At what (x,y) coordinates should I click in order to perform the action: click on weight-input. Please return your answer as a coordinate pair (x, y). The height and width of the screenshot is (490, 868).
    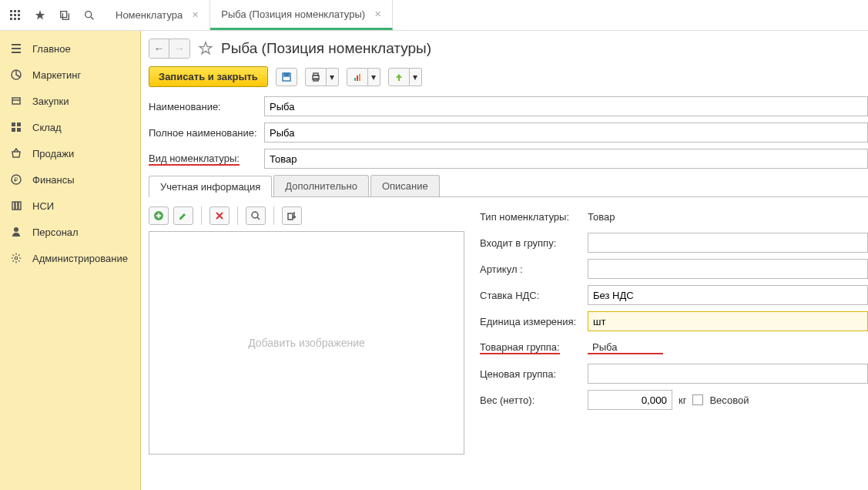
    Looking at the image, I should click on (630, 400).